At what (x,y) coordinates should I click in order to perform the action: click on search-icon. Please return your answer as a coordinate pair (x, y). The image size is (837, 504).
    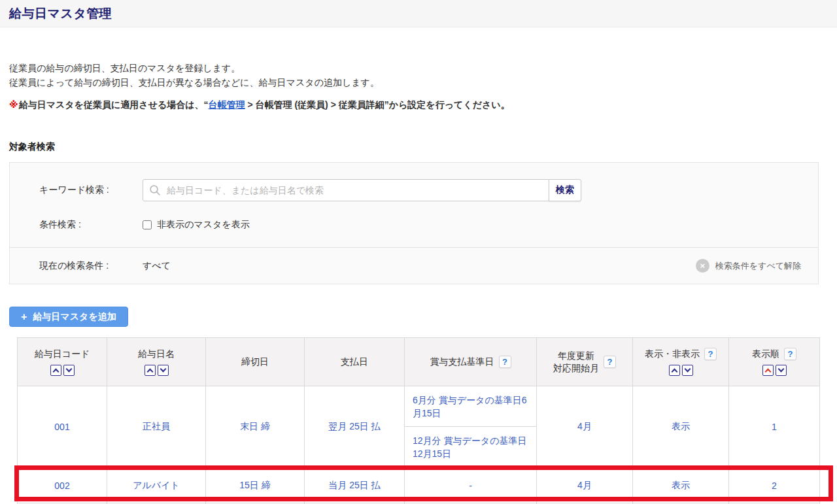
    Looking at the image, I should click on (155, 190).